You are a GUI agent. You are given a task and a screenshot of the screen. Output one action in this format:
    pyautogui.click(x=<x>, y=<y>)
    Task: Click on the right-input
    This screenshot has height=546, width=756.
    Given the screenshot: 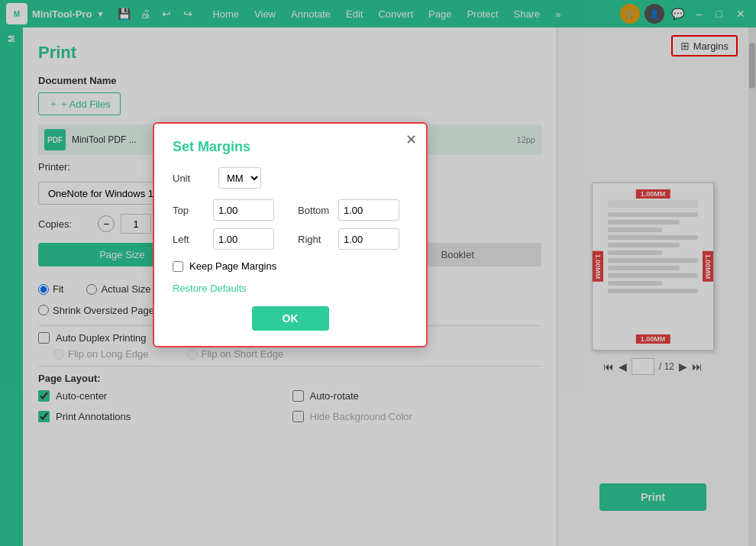 What is the action you would take?
    pyautogui.click(x=369, y=239)
    